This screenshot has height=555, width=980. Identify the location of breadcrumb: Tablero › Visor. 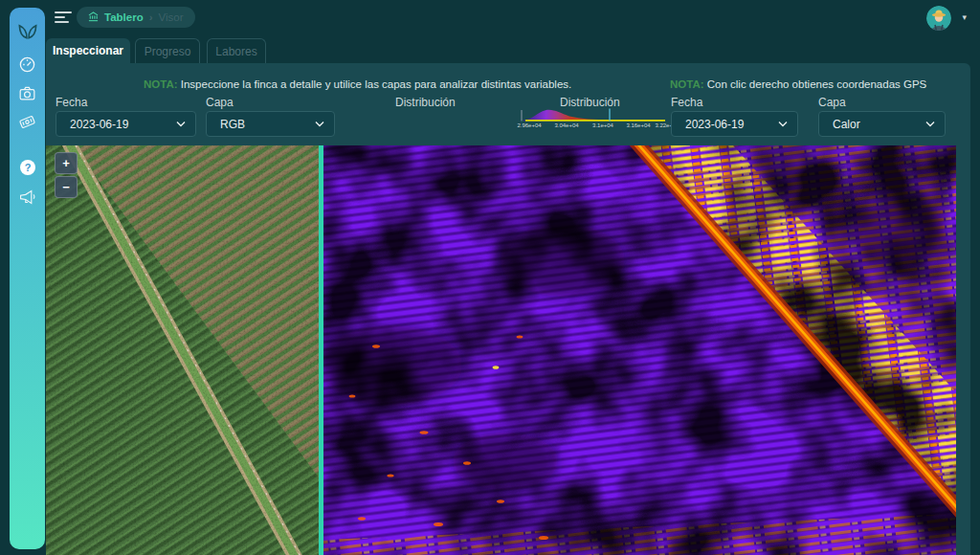
(136, 17).